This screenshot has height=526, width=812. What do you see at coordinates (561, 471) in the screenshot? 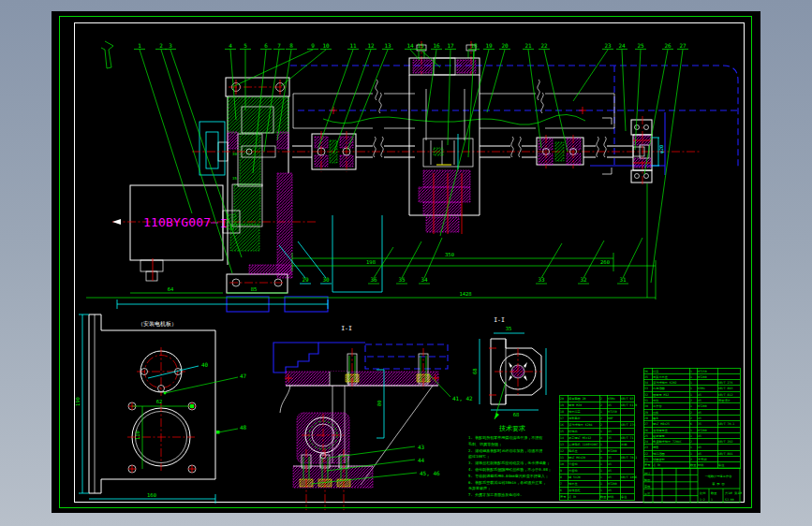
I see `bom-cell: 9` at bounding box center [561, 471].